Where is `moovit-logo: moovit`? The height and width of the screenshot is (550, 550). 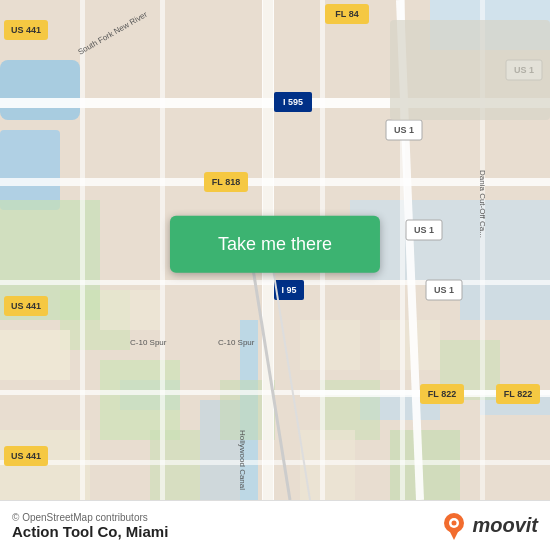
moovit-logo: moovit is located at coordinates (489, 526).